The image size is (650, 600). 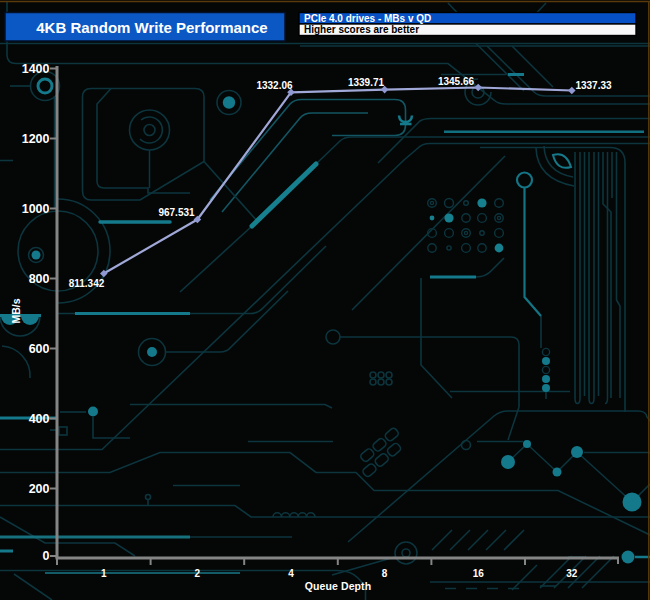 What do you see at coordinates (152, 28) in the screenshot?
I see `svg-text: 4KB Random Write Performance` at bounding box center [152, 28].